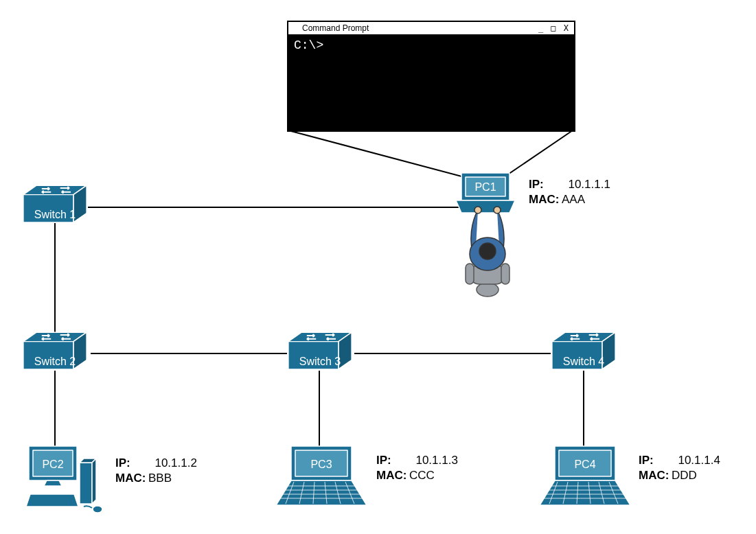 The image size is (756, 534). What do you see at coordinates (585, 478) in the screenshot?
I see `pc4: PC4` at bounding box center [585, 478].